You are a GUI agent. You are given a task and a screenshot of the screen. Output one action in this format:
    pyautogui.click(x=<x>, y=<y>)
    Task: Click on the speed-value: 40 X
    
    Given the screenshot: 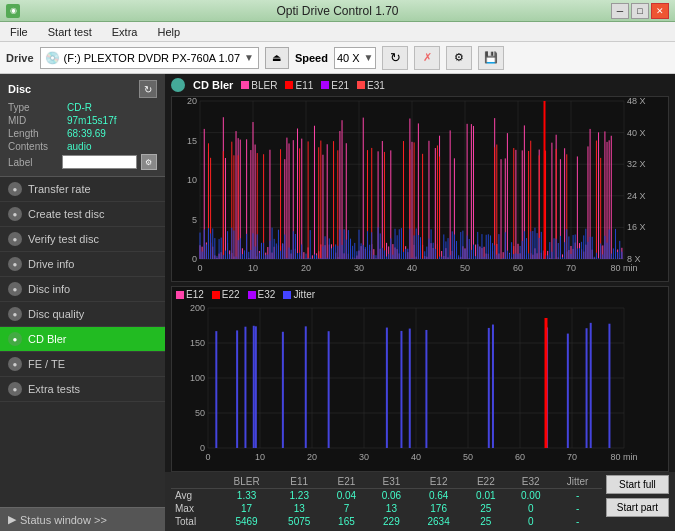 What is the action you would take?
    pyautogui.click(x=348, y=58)
    